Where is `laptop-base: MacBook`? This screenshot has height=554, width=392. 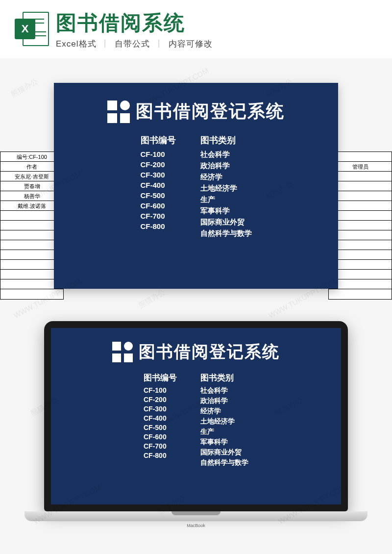 laptop-base: MacBook is located at coordinates (196, 516).